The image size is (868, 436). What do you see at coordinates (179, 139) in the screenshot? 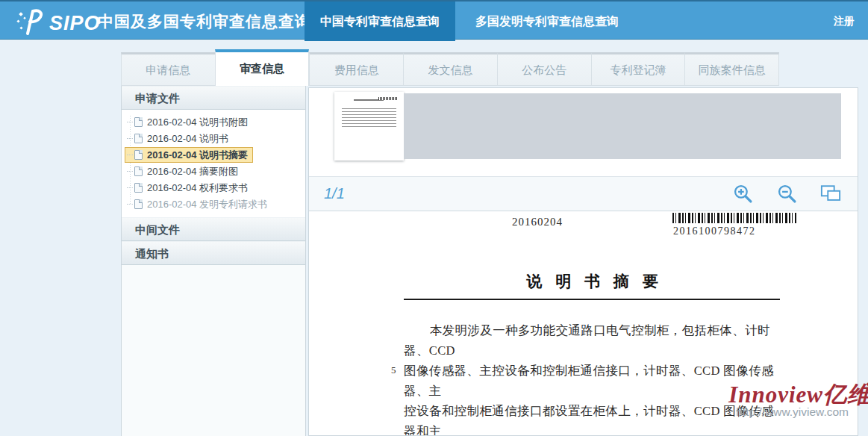
I see `file-item-description: 2016-02-04 说明书` at bounding box center [179, 139].